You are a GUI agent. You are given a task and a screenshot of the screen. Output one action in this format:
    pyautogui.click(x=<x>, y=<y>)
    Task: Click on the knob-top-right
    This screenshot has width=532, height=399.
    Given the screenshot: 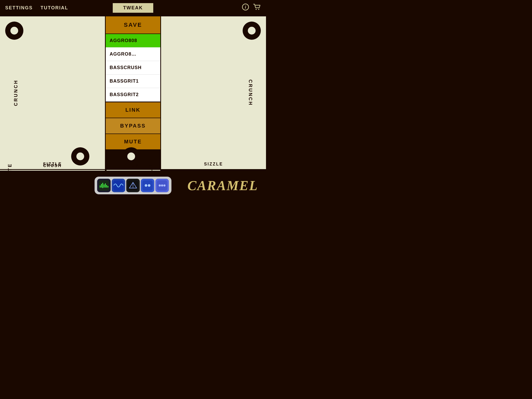 What is the action you would take?
    pyautogui.click(x=252, y=31)
    